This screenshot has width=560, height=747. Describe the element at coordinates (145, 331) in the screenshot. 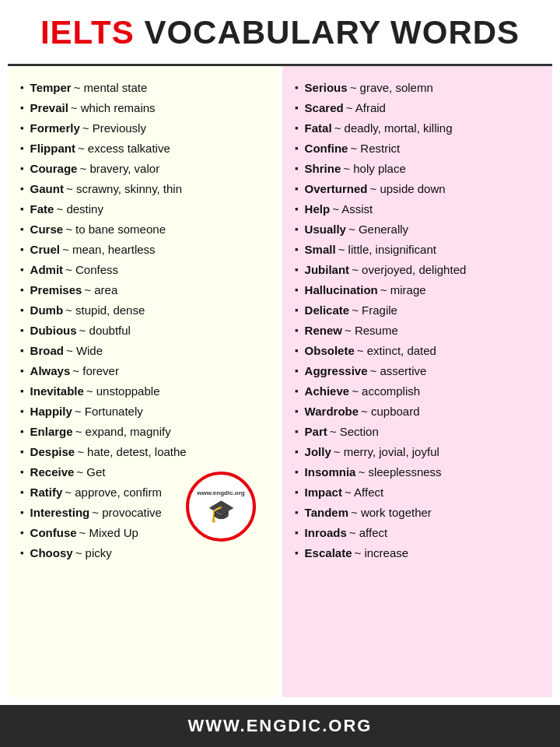

I see `list-item: Dubious ~ doubtful` at that location.